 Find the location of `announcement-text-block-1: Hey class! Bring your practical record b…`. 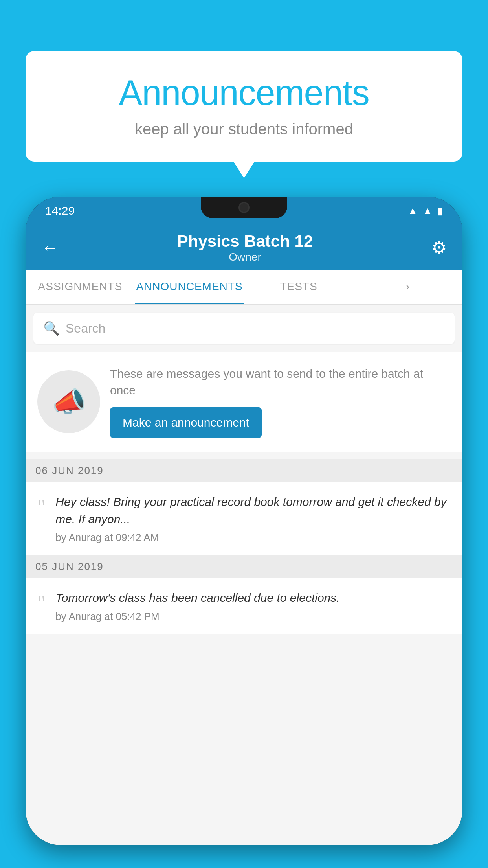

announcement-text-block-1: Hey class! Bring your practical record b… is located at coordinates (253, 519).